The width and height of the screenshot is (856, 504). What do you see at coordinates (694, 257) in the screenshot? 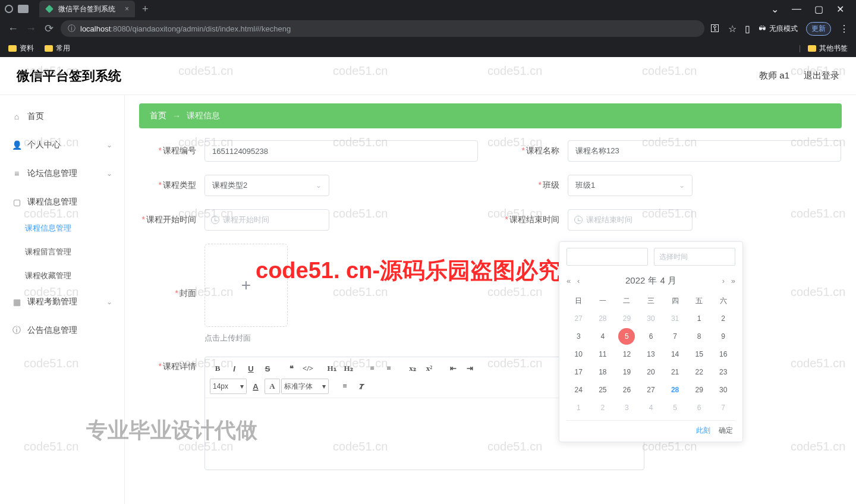
I see `dp-time-input: 选择时间` at bounding box center [694, 257].